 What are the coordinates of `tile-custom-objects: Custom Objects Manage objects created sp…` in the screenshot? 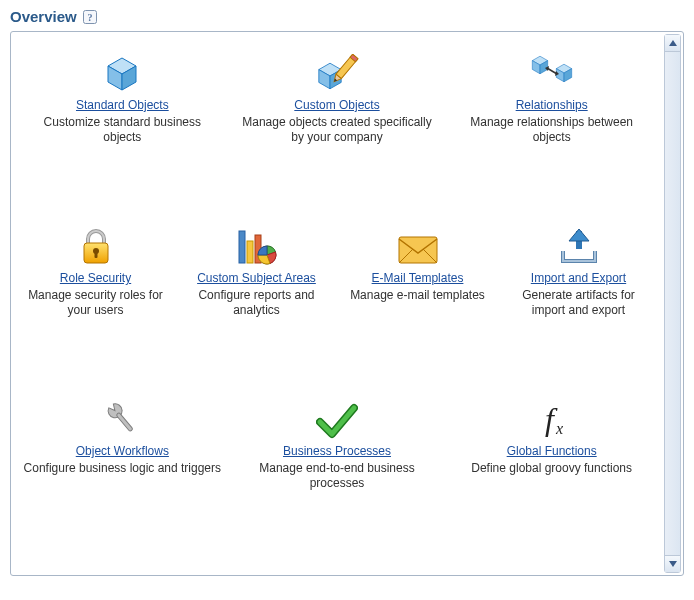 It's located at (338, 130).